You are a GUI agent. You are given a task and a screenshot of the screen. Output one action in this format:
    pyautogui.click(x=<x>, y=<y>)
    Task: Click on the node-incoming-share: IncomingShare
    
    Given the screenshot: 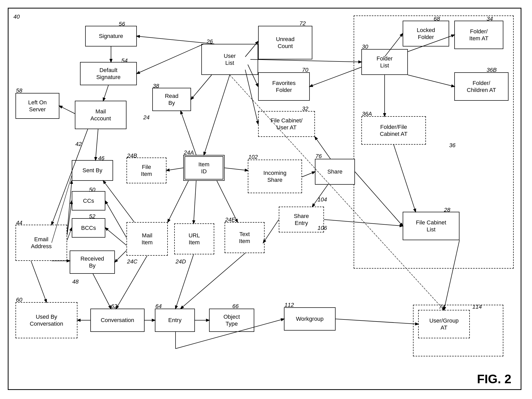 What is the action you would take?
    pyautogui.click(x=275, y=176)
    